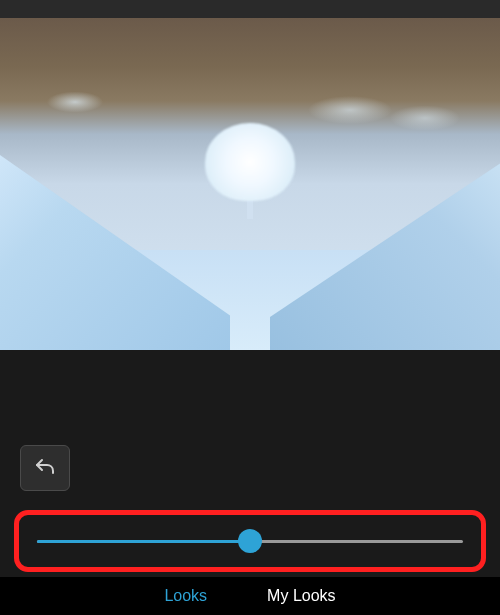  What do you see at coordinates (45, 468) in the screenshot?
I see `undo-button` at bounding box center [45, 468].